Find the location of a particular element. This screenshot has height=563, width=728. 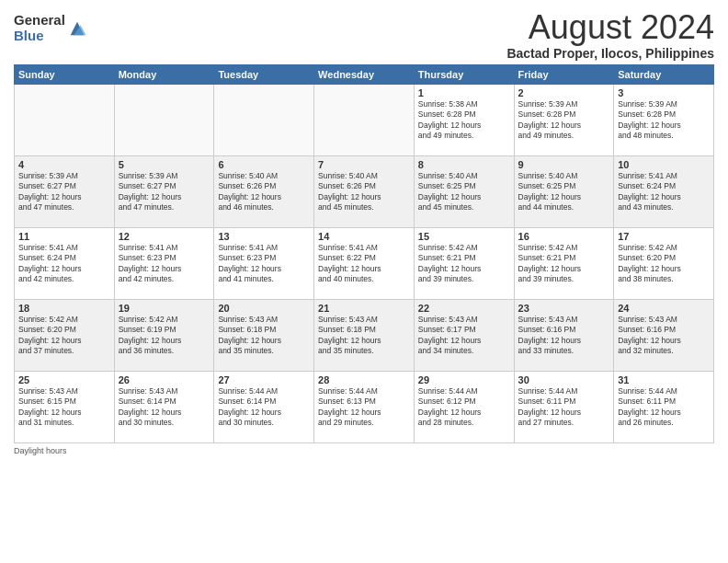

logo-icon is located at coordinates (77, 29).